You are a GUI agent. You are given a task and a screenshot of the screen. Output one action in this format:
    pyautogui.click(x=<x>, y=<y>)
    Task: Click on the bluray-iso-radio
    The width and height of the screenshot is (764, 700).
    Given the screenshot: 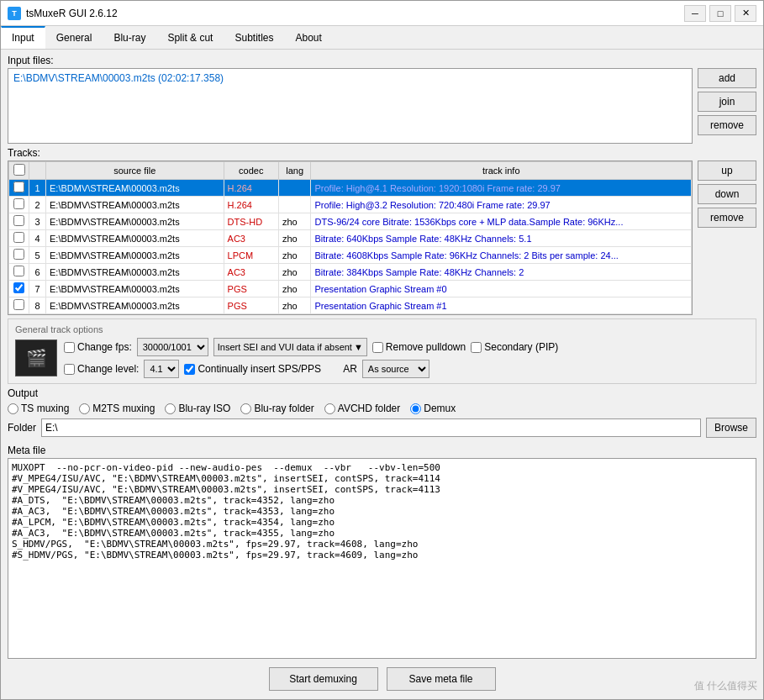 What is the action you would take?
    pyautogui.click(x=170, y=408)
    